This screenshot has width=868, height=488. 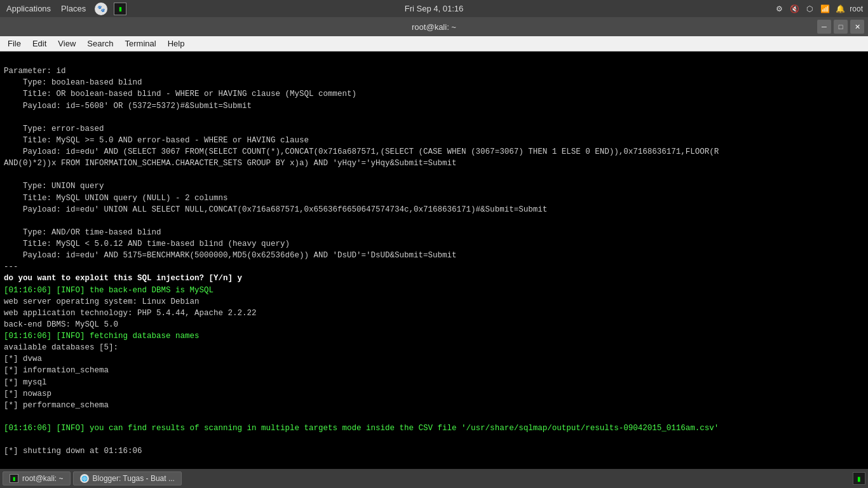 I want to click on shutdown-line: [*] shutting down at 01:16:06, so click(x=73, y=451).